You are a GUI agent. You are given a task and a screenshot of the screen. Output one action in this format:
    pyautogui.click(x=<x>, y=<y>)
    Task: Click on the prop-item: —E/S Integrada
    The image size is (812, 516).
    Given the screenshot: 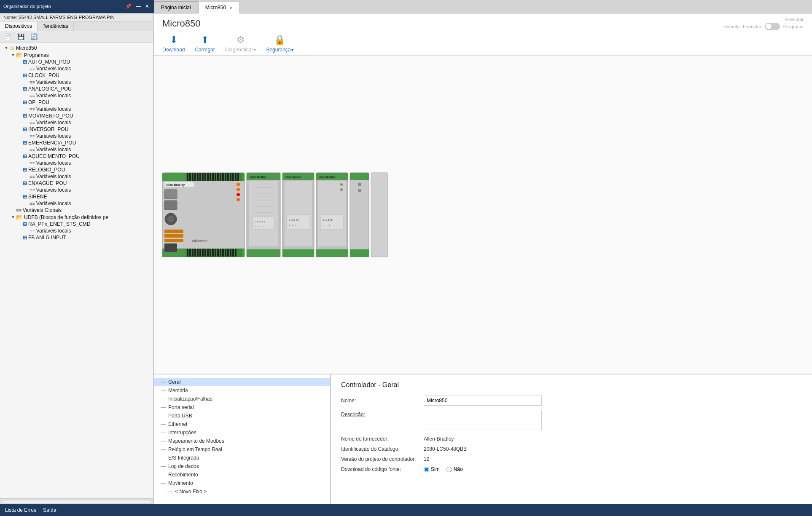 What is the action you would take?
    pyautogui.click(x=242, y=458)
    